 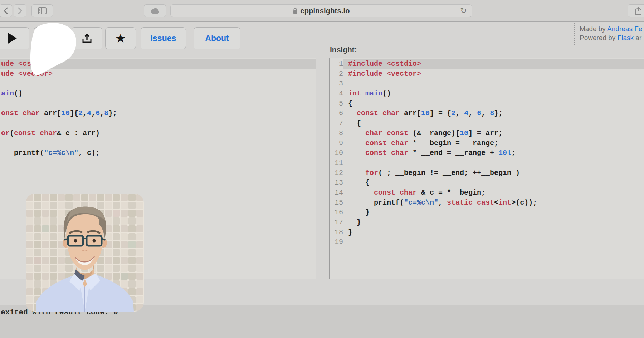 What do you see at coordinates (487, 143) in the screenshot?
I see `code-line: 9 const char * __begin = __range;` at bounding box center [487, 143].